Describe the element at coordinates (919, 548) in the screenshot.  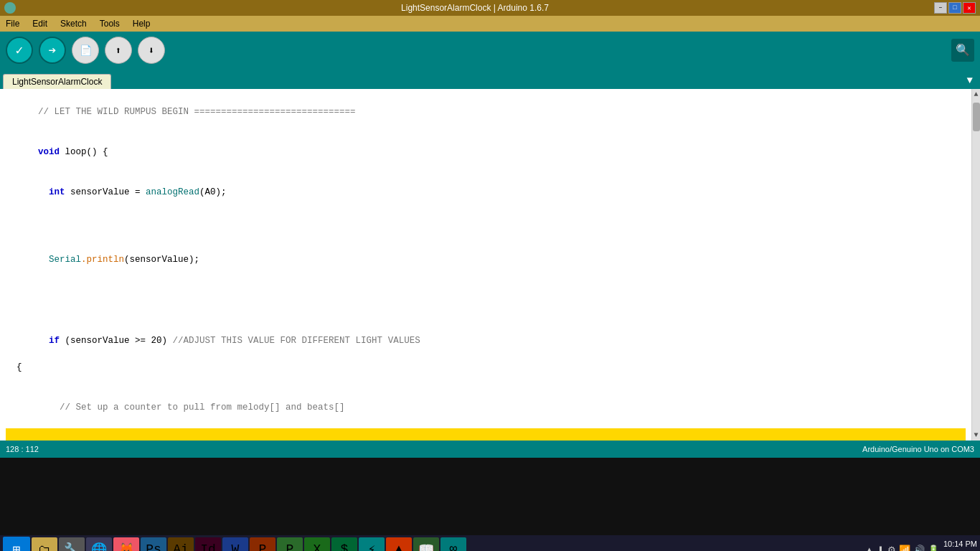
I see `tray-volume: 🔊` at that location.